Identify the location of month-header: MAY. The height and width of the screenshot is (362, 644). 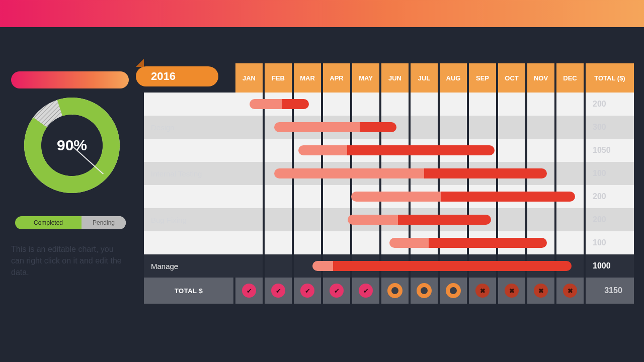
(366, 78).